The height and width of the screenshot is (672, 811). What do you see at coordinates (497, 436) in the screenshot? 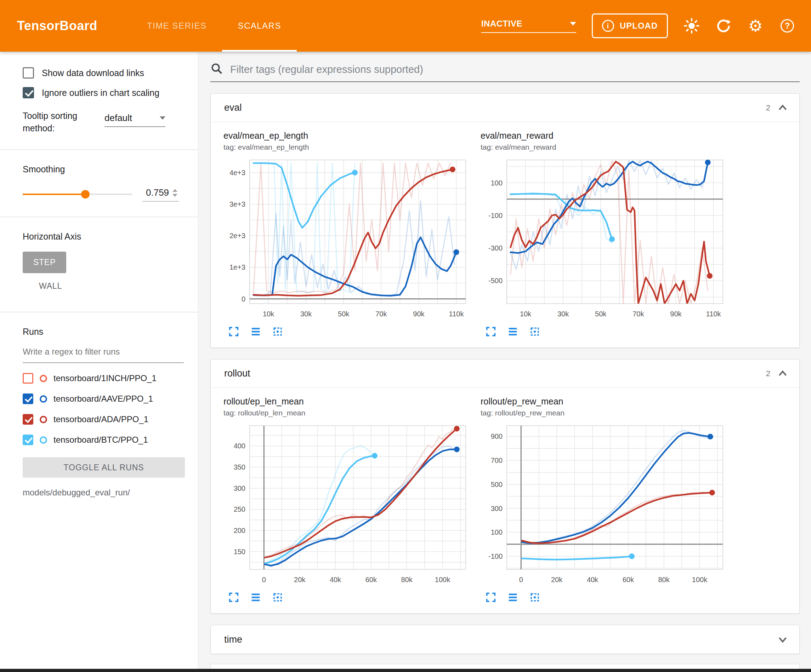
I see `svg-text: 900` at bounding box center [497, 436].